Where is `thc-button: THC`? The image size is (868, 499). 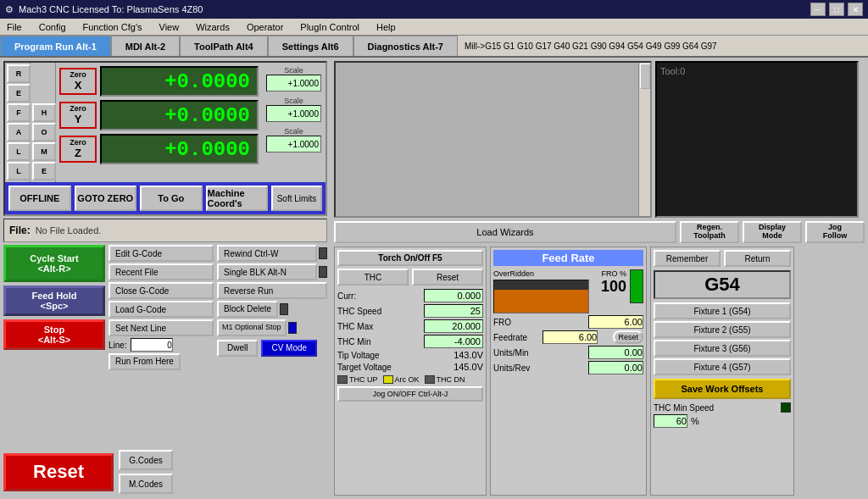
thc-button: THC is located at coordinates (373, 277).